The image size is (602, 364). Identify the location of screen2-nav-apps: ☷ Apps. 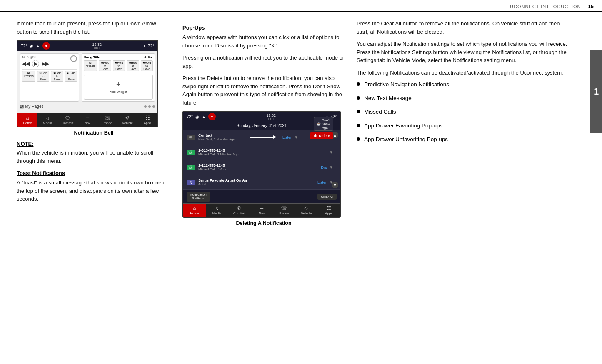
(329, 210).